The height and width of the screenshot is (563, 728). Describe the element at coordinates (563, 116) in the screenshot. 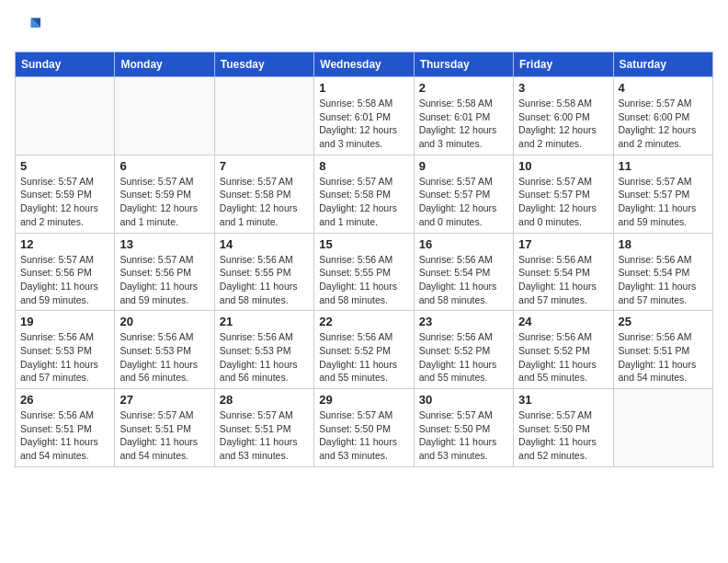

I see `calendar-cell: 3Sunrise: 5:58 AM Sunset: 6:00 PM Daylig…` at that location.